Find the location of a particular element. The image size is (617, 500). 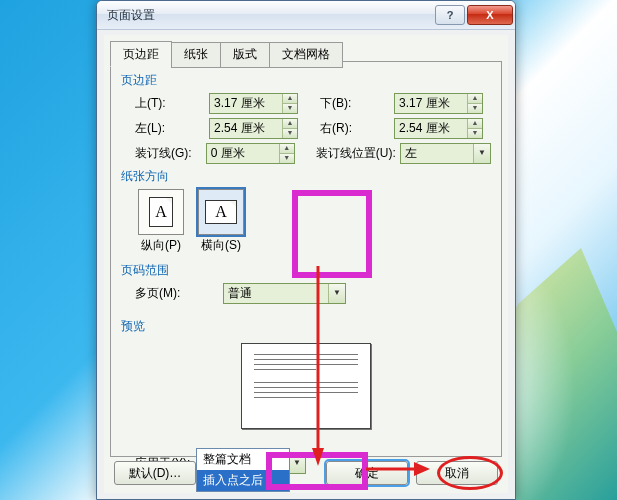

gutter-spinner: ▲▼ is located at coordinates (250, 154).